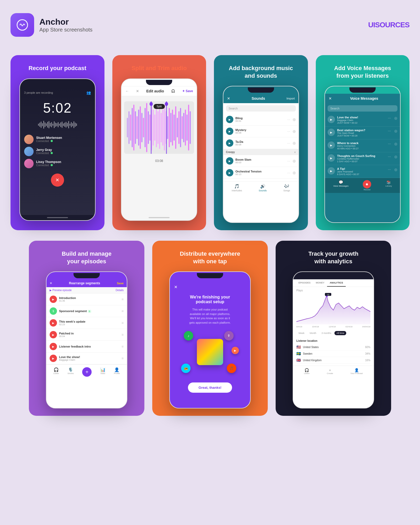 This screenshot has width=420, height=525. I want to click on phone2-content: ← ✕ Edit audio 🎧 ✦ Save Split, so click(159, 151).